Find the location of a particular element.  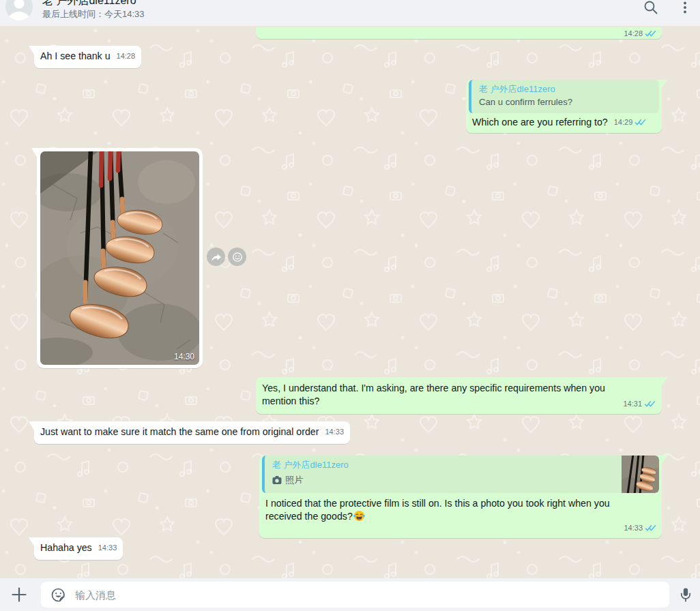

contact-info: 老 户外店dle11zero 最后上线时间：今天14:33 is located at coordinates (93, 10).